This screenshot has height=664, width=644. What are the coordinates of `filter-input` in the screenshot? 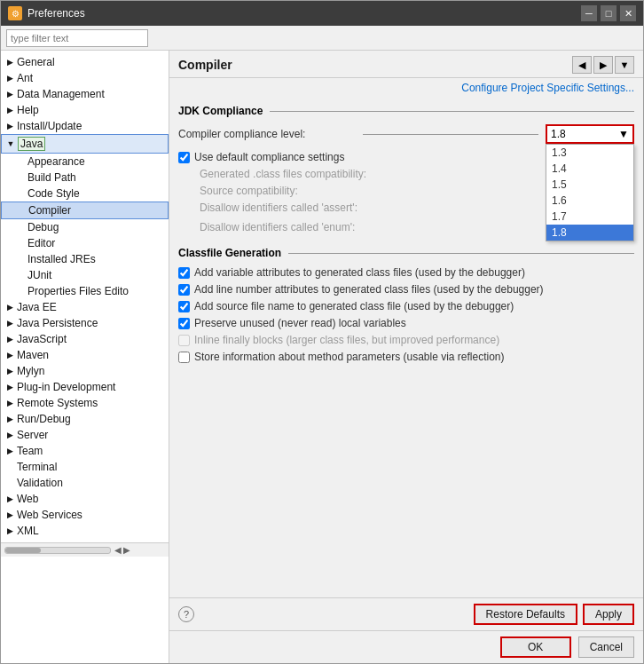 It's located at (77, 38).